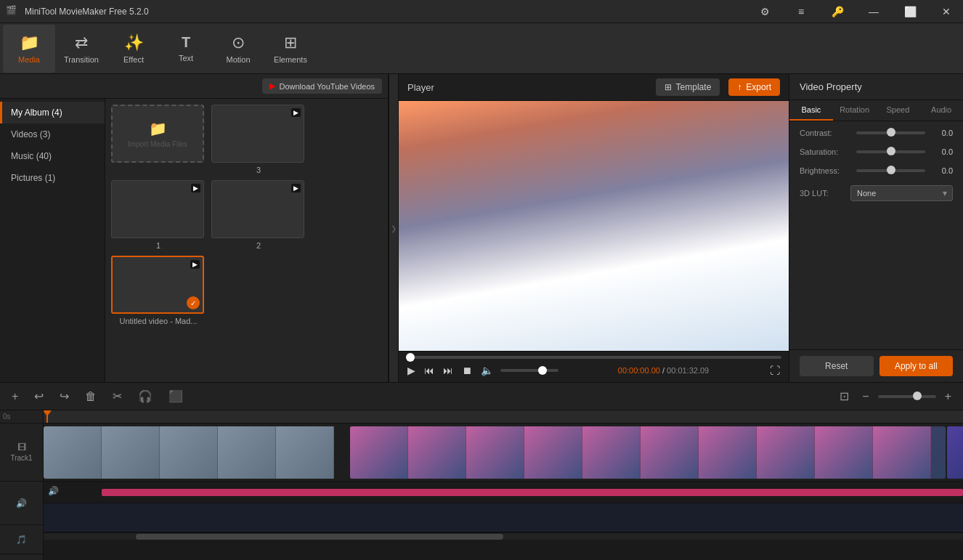 This screenshot has height=560, width=963. Describe the element at coordinates (811, 110) in the screenshot. I see `tab-basic: Basic` at that location.